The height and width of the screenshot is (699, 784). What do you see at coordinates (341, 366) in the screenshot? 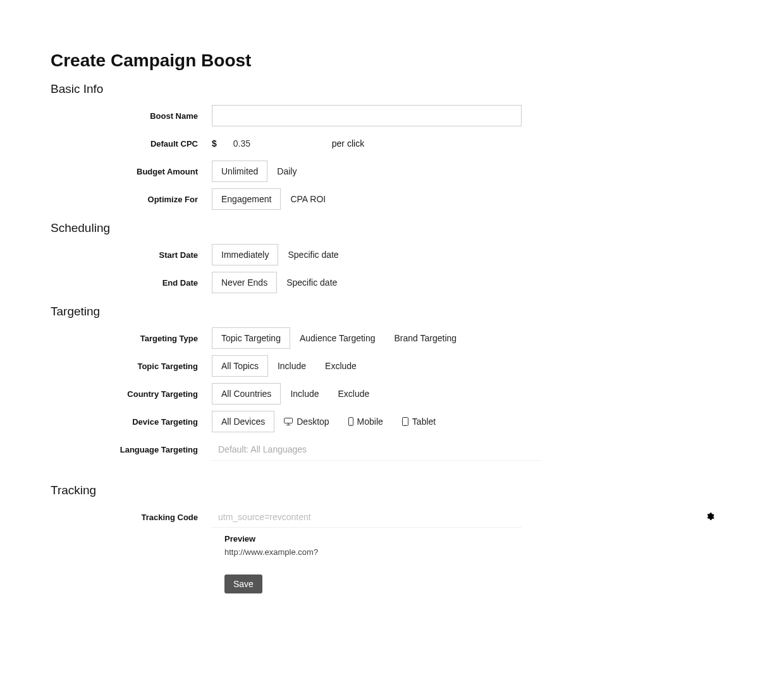
I see `topic-exclude-option: Exclude` at bounding box center [341, 366].